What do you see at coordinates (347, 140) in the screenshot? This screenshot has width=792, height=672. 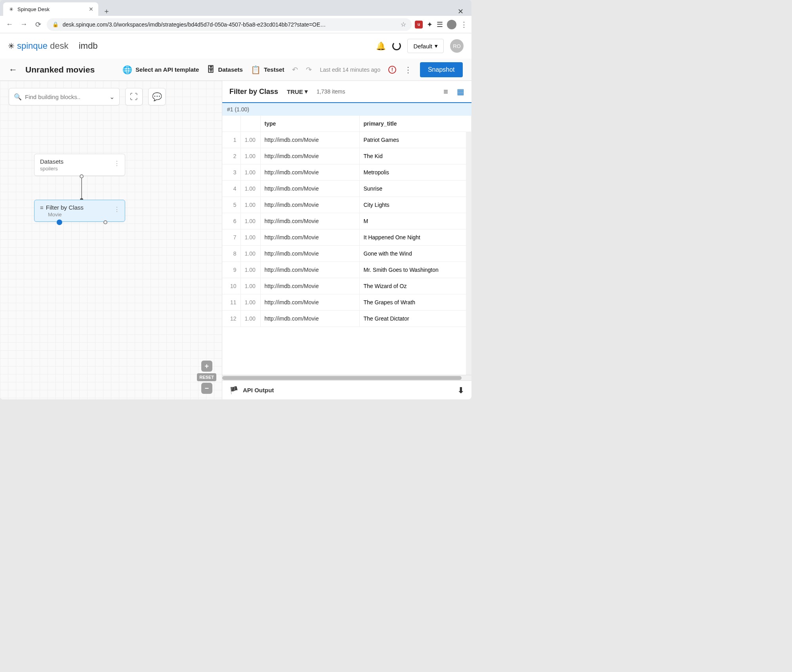 I see `table-row: 11.00http://imdb.com/MoviePatriot Games` at bounding box center [347, 140].